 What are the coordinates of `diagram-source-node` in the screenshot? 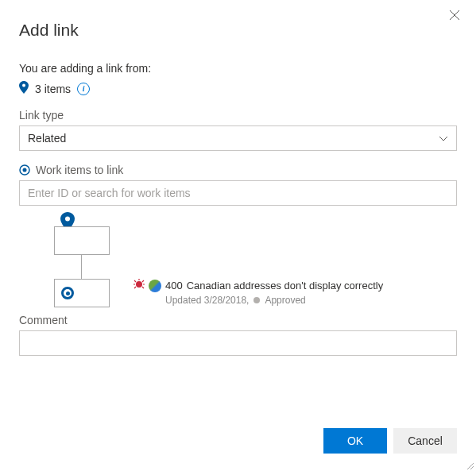 It's located at (82, 241).